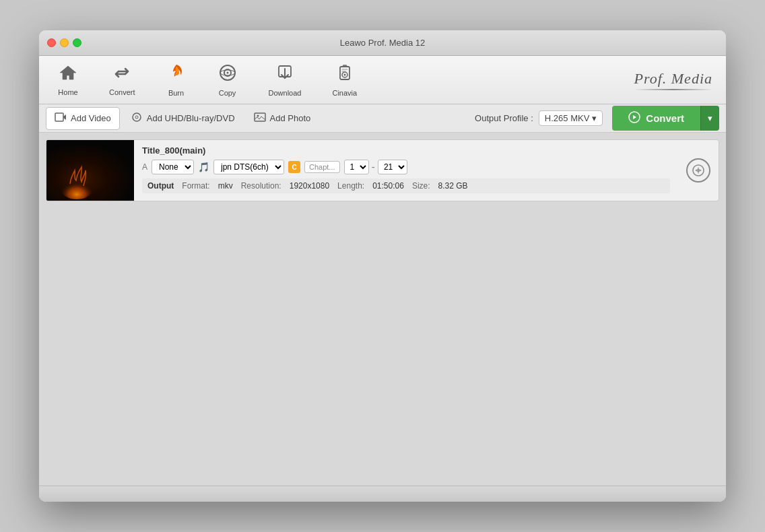  I want to click on convert-button-container: Convert ▾, so click(665, 119).